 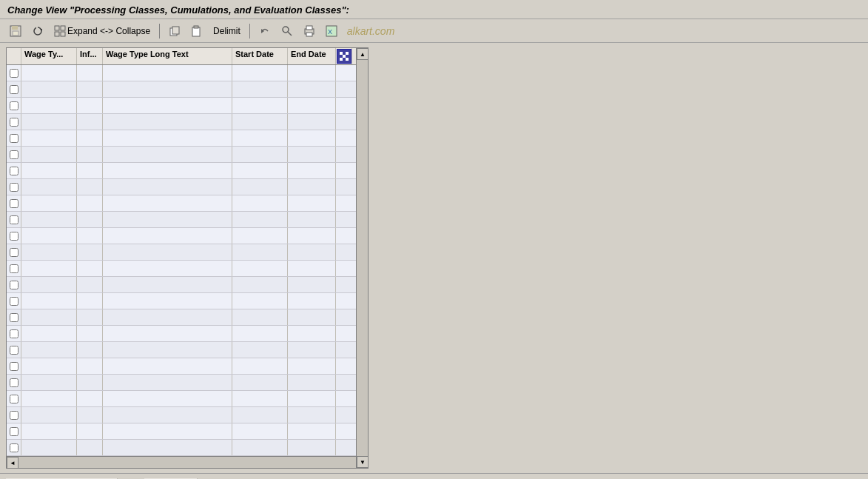 What do you see at coordinates (16, 31) in the screenshot?
I see `save-button` at bounding box center [16, 31].